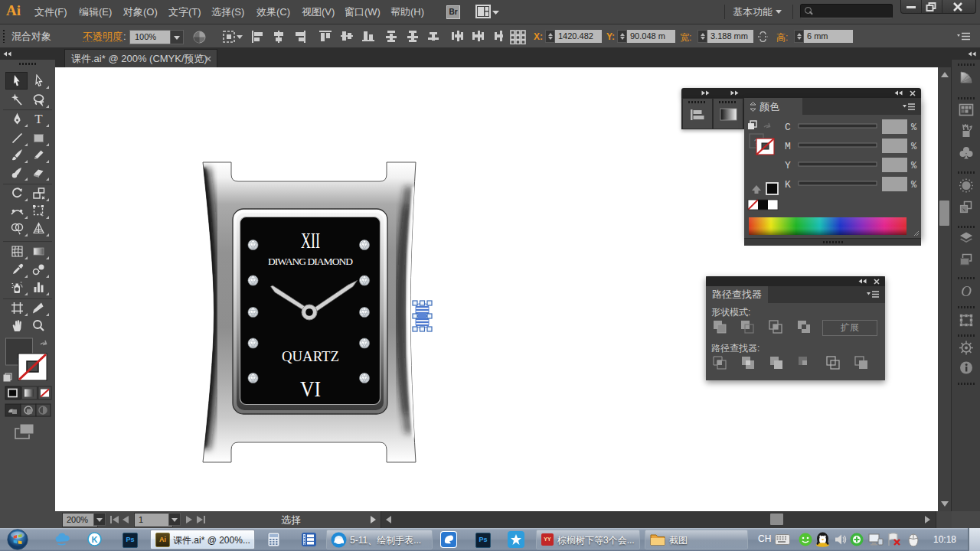 This screenshot has height=551, width=980. I want to click on svg-text: T, so click(38, 119).